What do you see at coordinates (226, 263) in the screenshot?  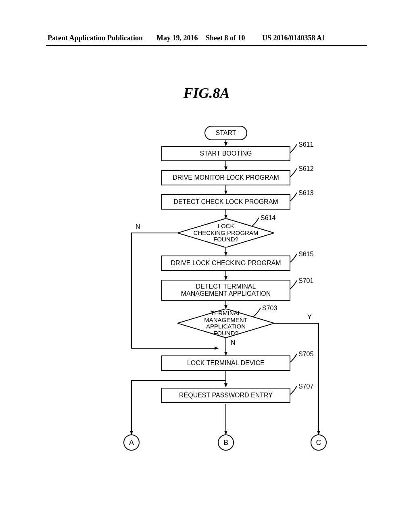 I see `flow-step-s615: DRIVE LOCK CHECKING PROGRAM` at bounding box center [226, 263].